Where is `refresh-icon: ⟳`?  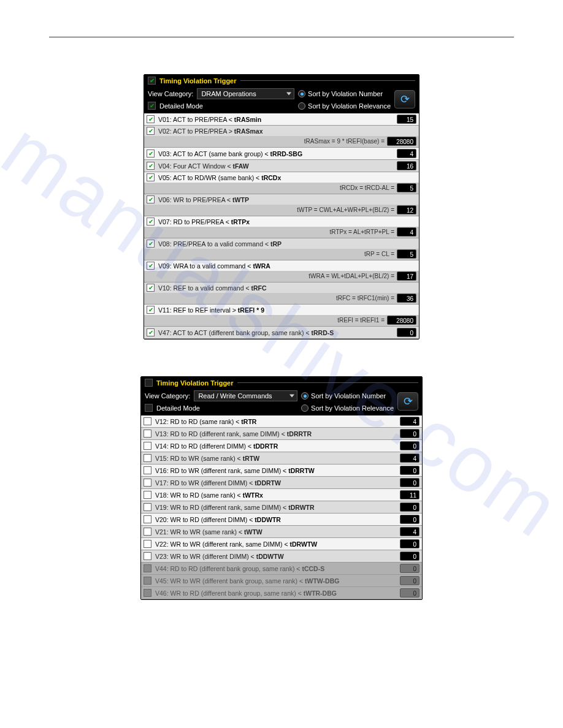
refresh-icon: ⟳ is located at coordinates (405, 99).